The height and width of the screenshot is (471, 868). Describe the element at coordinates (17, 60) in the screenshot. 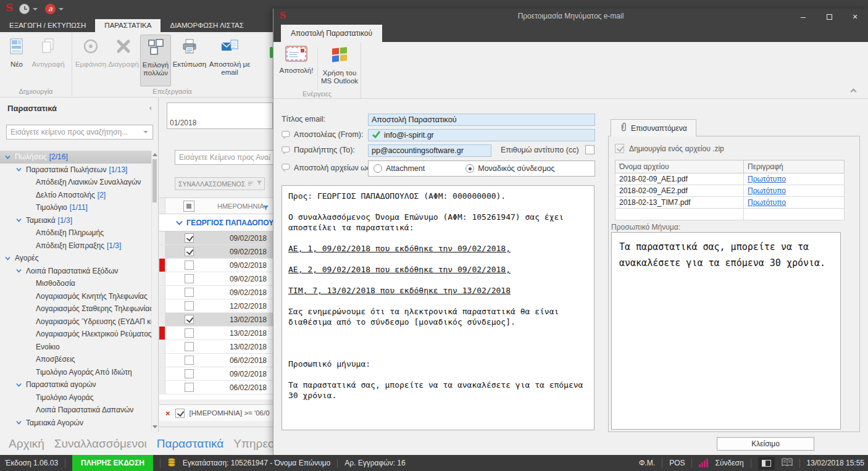

I see `new-button: Νέο` at that location.